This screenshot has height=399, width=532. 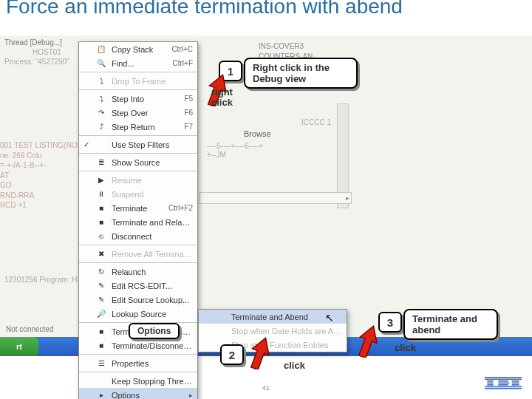 What do you see at coordinates (152, 194) in the screenshot?
I see `menu-item-label: Suspend` at bounding box center [152, 194].